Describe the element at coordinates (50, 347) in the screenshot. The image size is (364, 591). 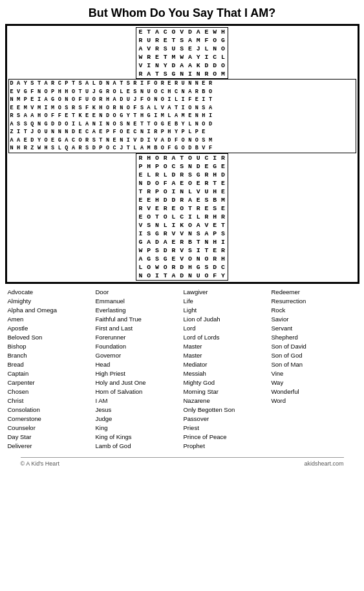
I see `word-item: Bishop` at that location.